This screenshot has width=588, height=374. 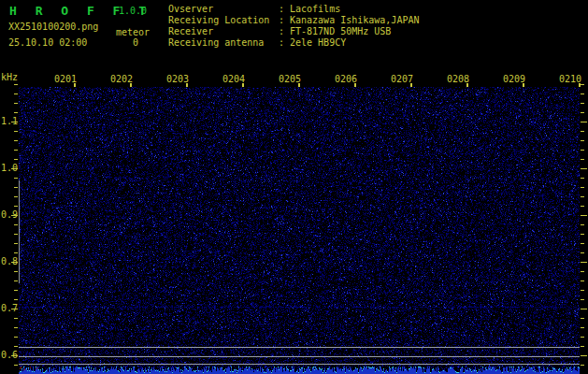 I want to click on info-label: Receiving antenna, so click(x=223, y=43).